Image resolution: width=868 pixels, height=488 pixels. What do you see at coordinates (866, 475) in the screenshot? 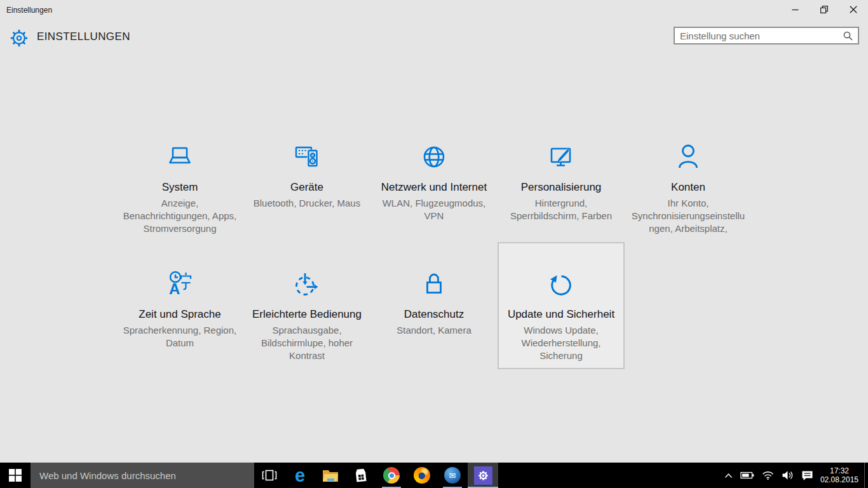
I see `show-desktop-button` at bounding box center [866, 475].